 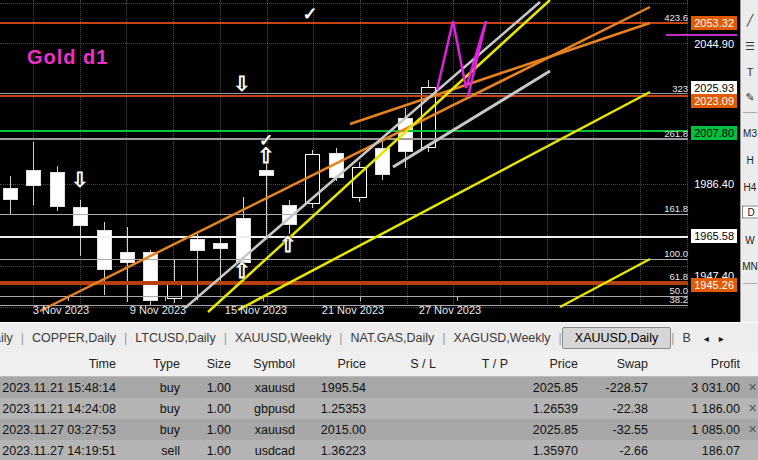 What do you see at coordinates (714, 44) in the screenshot?
I see `price-axis-label: 2044.90` at bounding box center [714, 44].